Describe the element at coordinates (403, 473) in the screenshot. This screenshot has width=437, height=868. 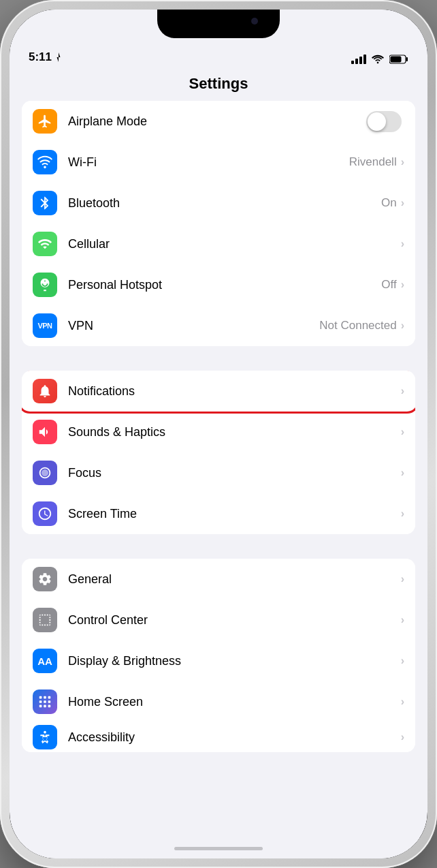
I see `focus-chevron: ›` at that location.